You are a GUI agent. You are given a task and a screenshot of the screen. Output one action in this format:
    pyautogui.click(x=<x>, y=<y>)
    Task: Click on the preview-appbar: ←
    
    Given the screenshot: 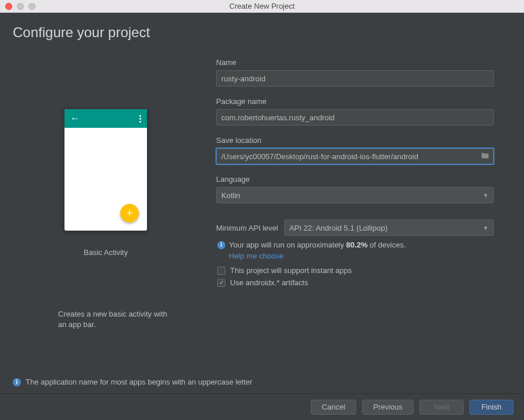 What is the action you would take?
    pyautogui.click(x=106, y=119)
    